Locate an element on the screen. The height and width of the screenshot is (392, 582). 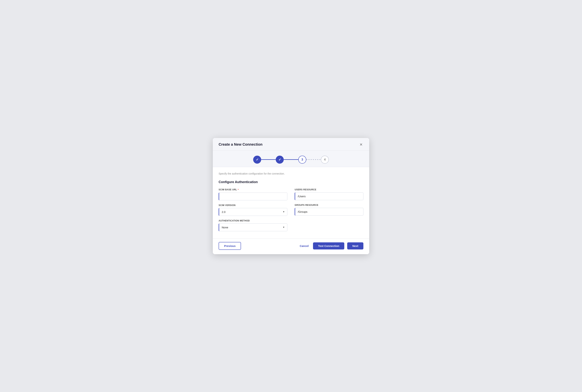
scim-base-url-input is located at coordinates (253, 196).